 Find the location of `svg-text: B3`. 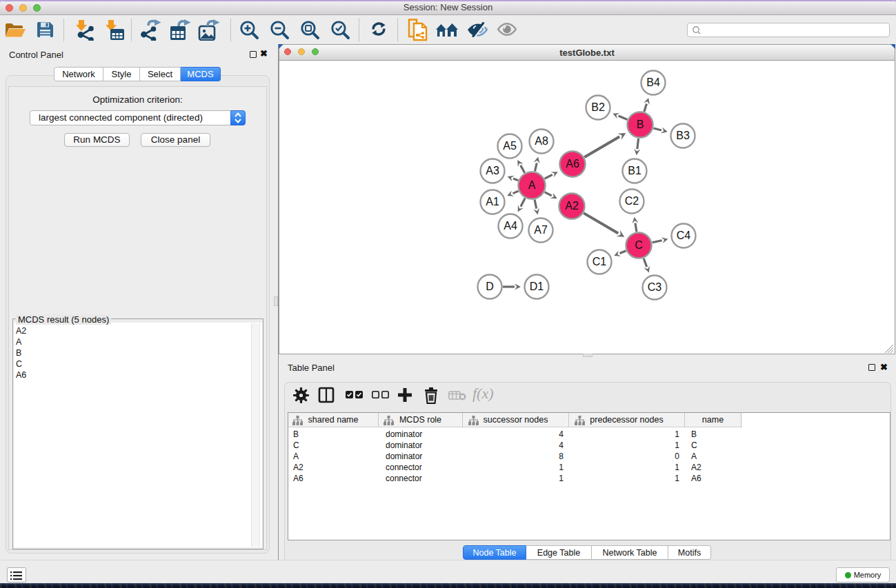

svg-text: B3 is located at coordinates (683, 135).